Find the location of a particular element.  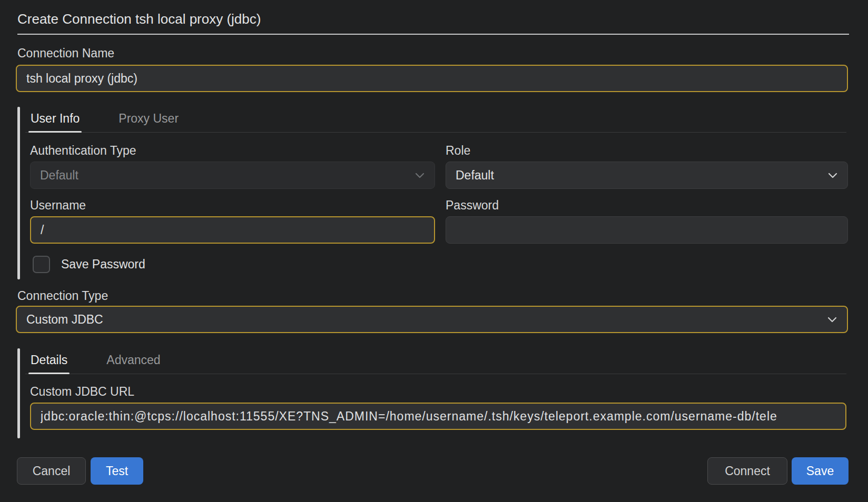

tab-proxy-user: Proxy User is located at coordinates (149, 122).